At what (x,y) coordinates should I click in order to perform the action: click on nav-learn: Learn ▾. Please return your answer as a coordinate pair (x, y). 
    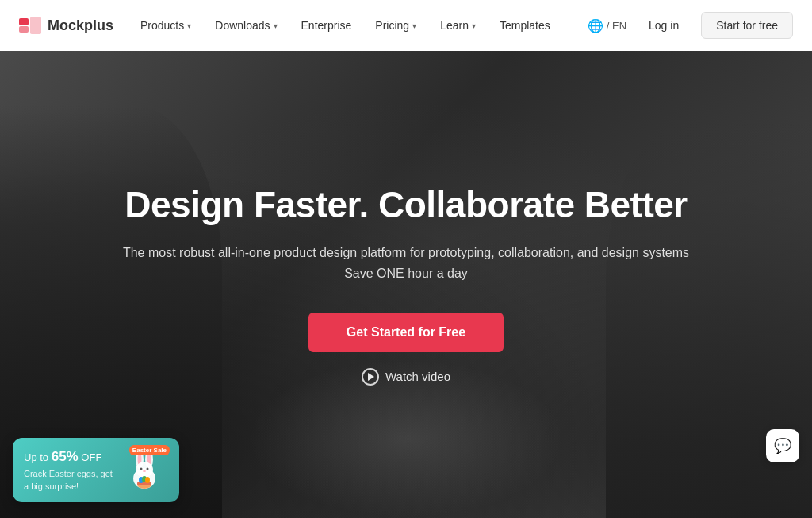
    Looking at the image, I should click on (458, 25).